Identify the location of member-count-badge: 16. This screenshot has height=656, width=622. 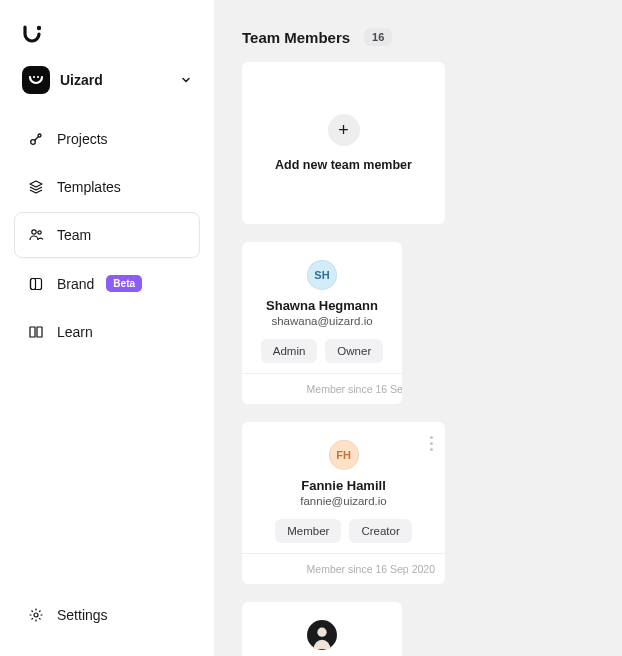
(378, 37).